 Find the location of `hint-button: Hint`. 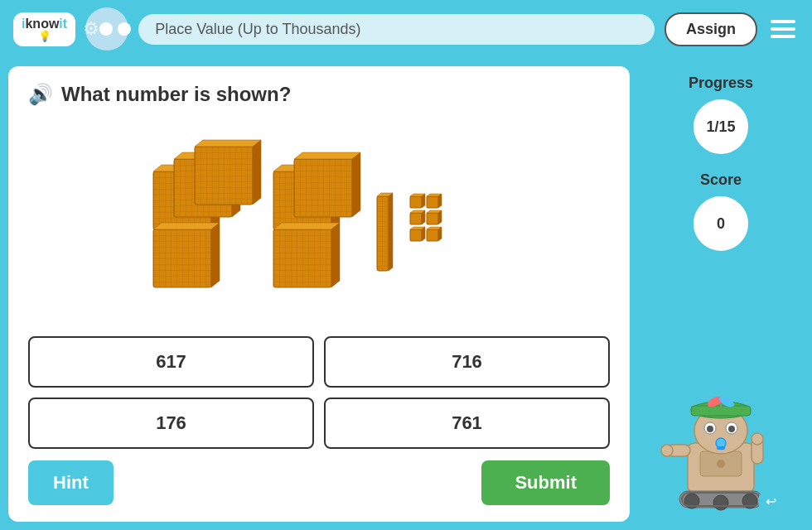

hint-button: Hint is located at coordinates (71, 483).